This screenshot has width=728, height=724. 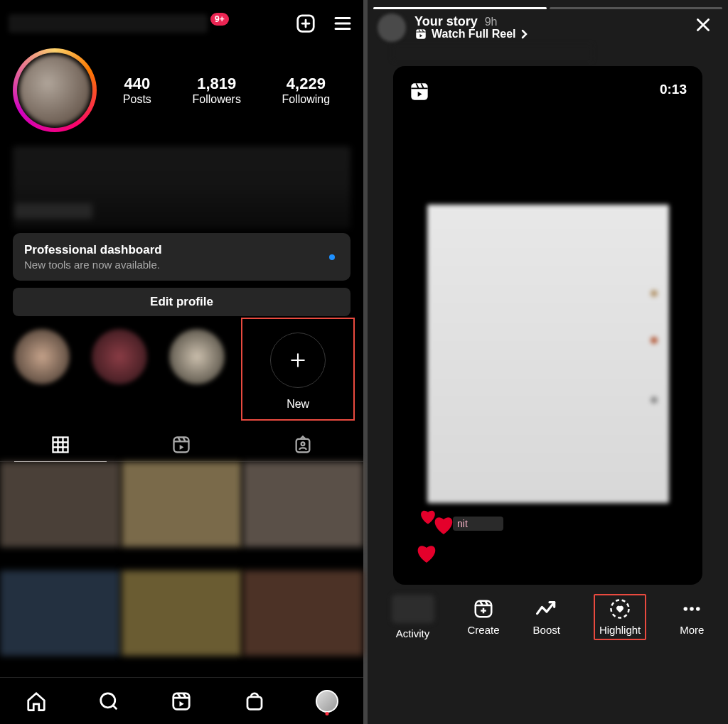 What do you see at coordinates (60, 445) in the screenshot?
I see `grid-icon` at bounding box center [60, 445].